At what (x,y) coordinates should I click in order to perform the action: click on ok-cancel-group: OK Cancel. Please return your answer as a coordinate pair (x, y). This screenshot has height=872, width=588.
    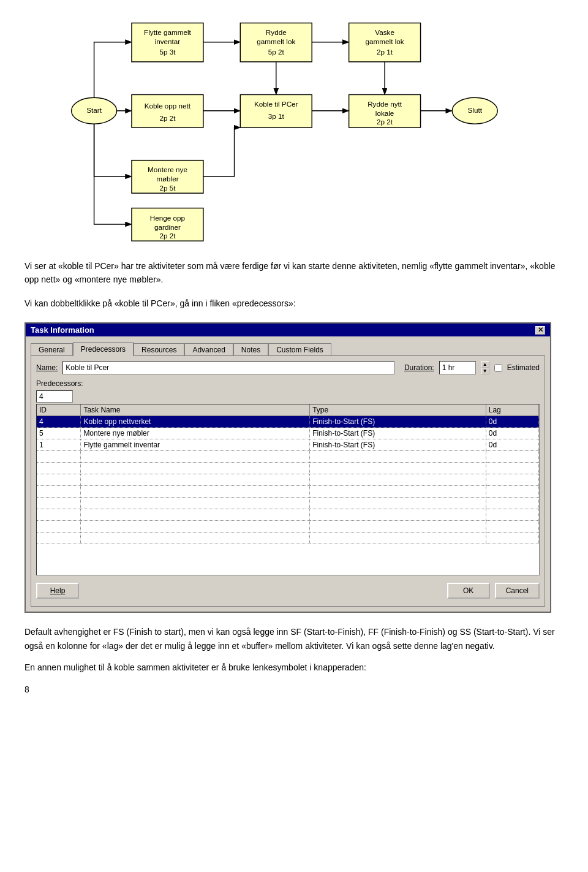
    Looking at the image, I should click on (494, 591).